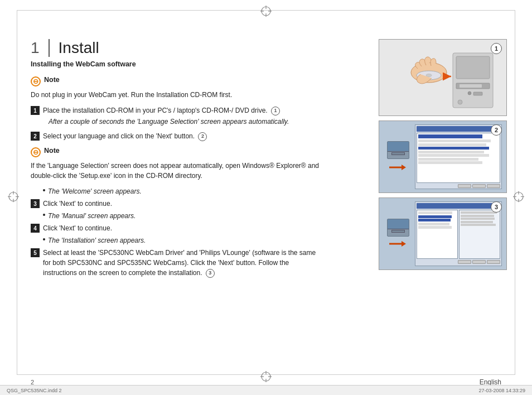  What do you see at coordinates (95, 191) in the screenshot?
I see `bullet1-text: The 'Welcome' screen appears.` at bounding box center [95, 191].